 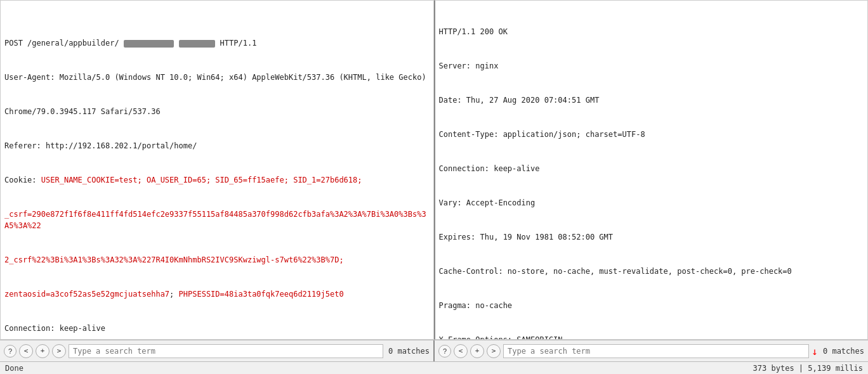 I want to click on status-left: Done, so click(x=14, y=368).